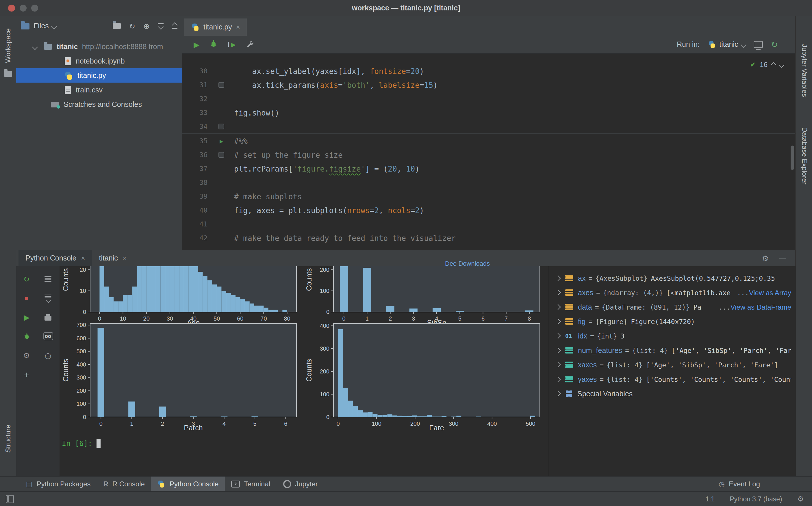 The height and width of the screenshot is (506, 812). I want to click on code-line-30: 30 ax.set_ylabel(yaxes[idx], fontsize=20…, so click(489, 71).